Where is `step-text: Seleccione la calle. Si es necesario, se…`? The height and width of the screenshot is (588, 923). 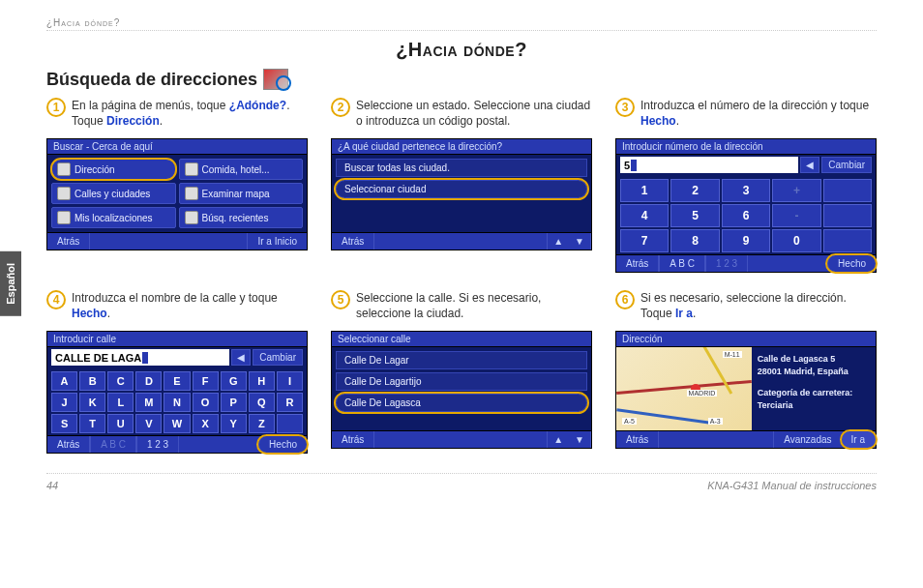
step-text: Seleccione la calle. Si es necesario, se… is located at coordinates (474, 306).